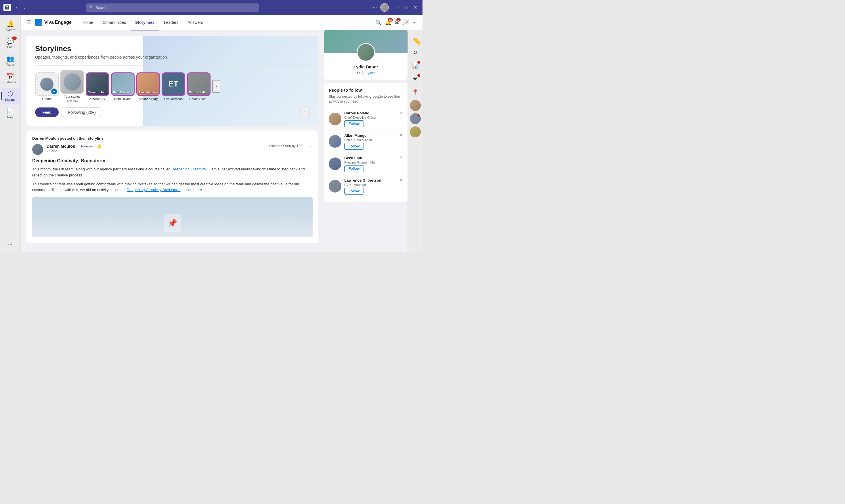 This screenshot has width=845, height=504. Describe the element at coordinates (401, 113) in the screenshot. I see `carole-close-button: ✕` at that location.